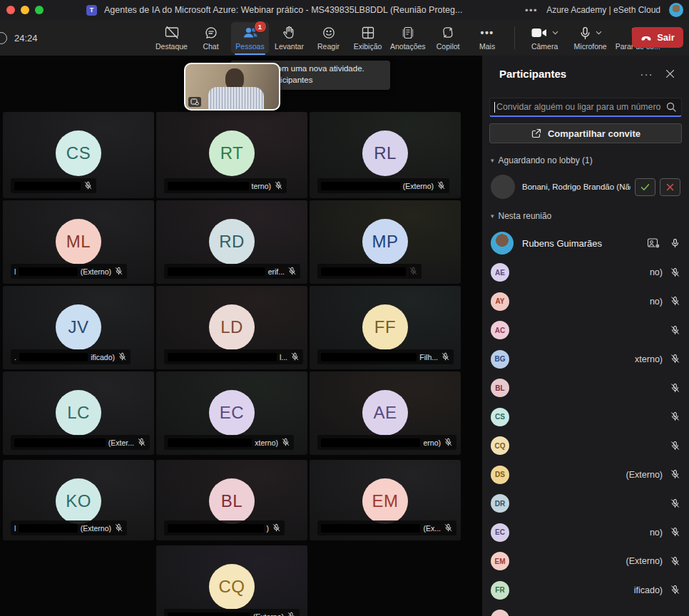 The width and height of the screenshot is (689, 616). Describe the element at coordinates (78, 500) in the screenshot. I see `participant-tile-ko: KOl(Externo)` at that location.